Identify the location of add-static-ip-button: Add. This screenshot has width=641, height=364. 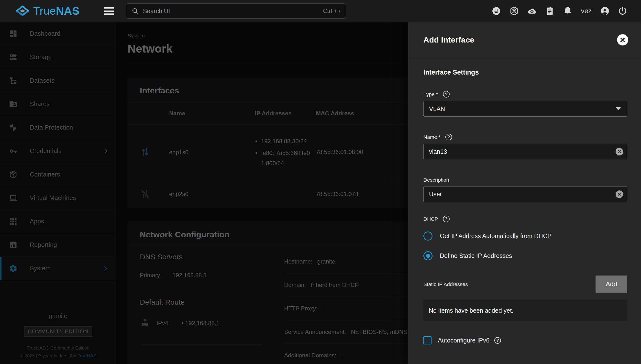
(612, 284).